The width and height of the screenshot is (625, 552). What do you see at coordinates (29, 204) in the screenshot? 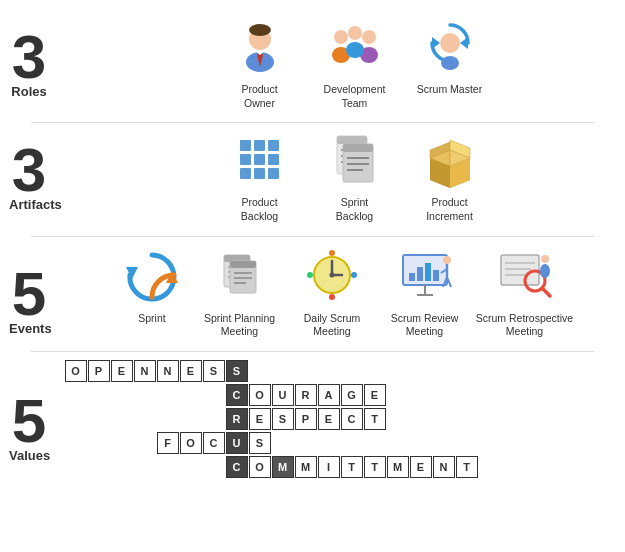
I see `artifacts-label: Artifacts` at bounding box center [29, 204].